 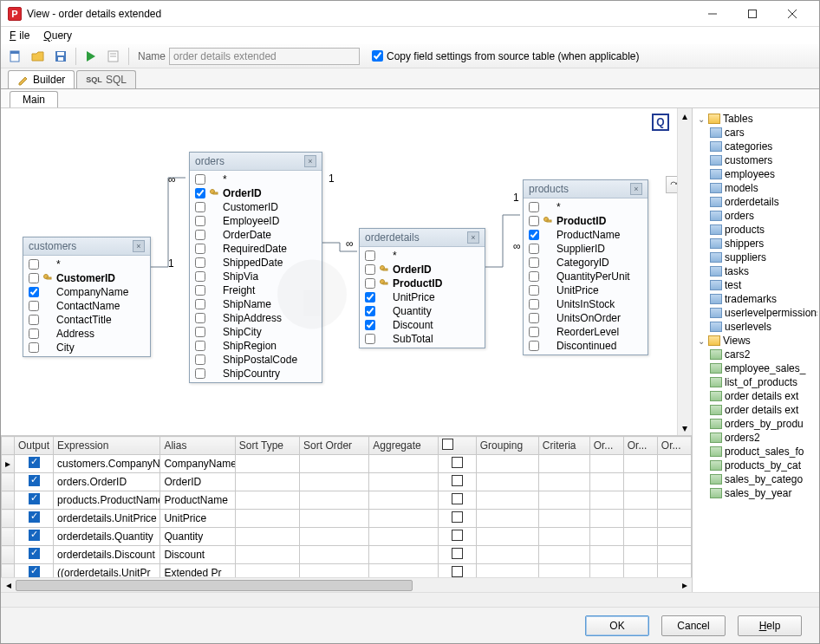 What do you see at coordinates (347, 537) in the screenshot?
I see `grid-row: orderdetails.QuantityQuantity` at bounding box center [347, 537].